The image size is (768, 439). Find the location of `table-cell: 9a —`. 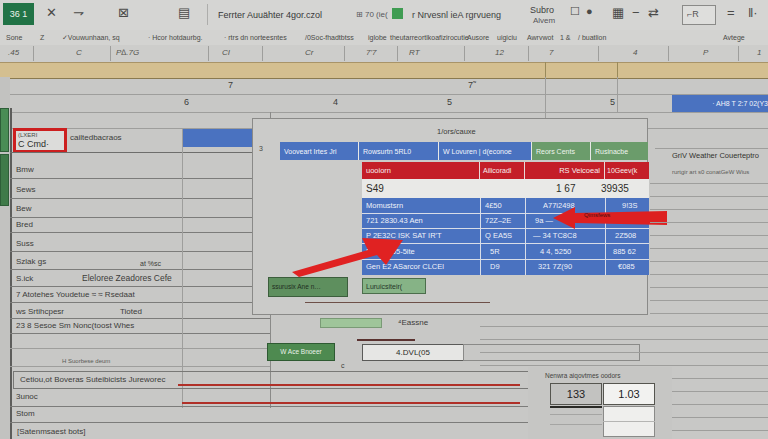

table-cell: 9a — is located at coordinates (544, 221).